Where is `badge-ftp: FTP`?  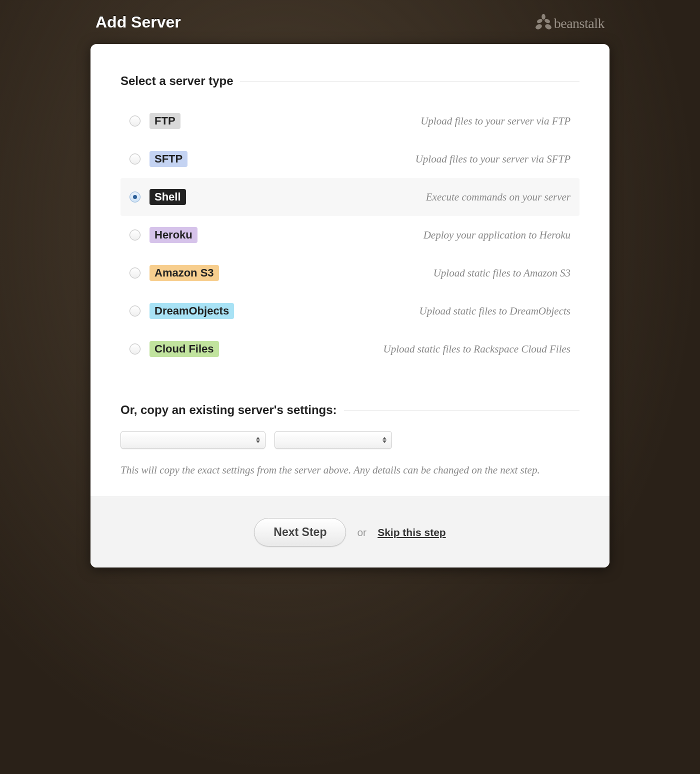 badge-ftp: FTP is located at coordinates (165, 121).